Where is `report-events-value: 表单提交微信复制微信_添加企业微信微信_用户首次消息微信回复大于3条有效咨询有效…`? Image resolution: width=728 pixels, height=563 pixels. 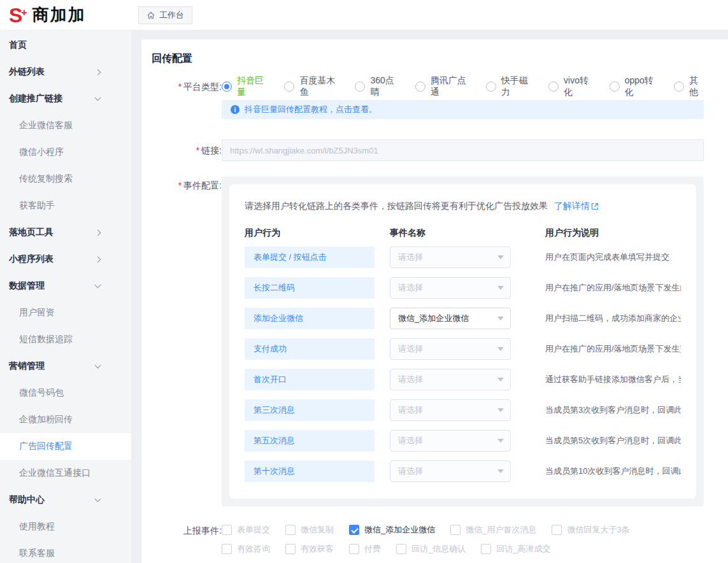 report-events-value: 表单提交微信复制微信_添加企业微信微信_用户首次消息微信回复大于3条有效咨询有效… is located at coordinates (462, 539).